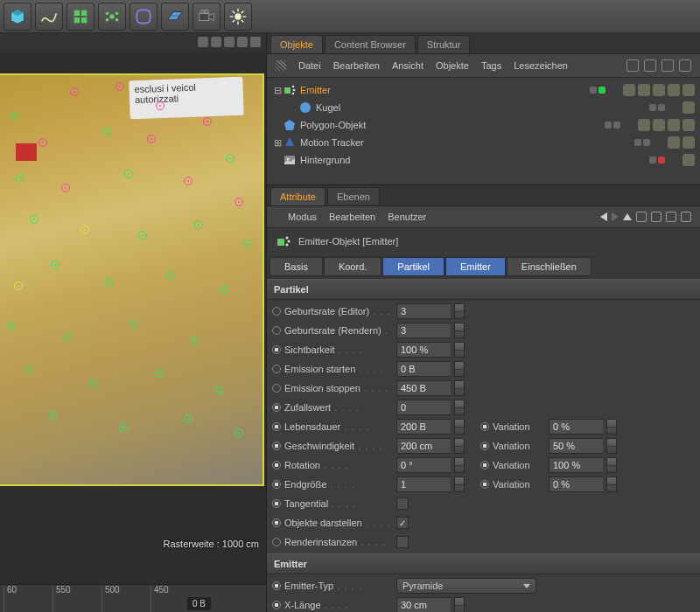 Image resolution: width=700 pixels, height=612 pixels. What do you see at coordinates (18, 17) in the screenshot?
I see `tool-cube-icon` at bounding box center [18, 17].